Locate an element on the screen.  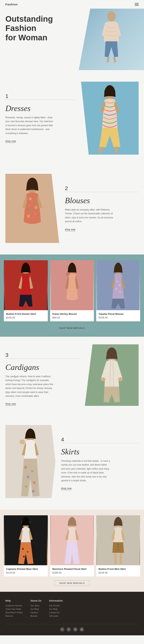
skirt-3-price: $148.00 is located at coordinates (118, 572).